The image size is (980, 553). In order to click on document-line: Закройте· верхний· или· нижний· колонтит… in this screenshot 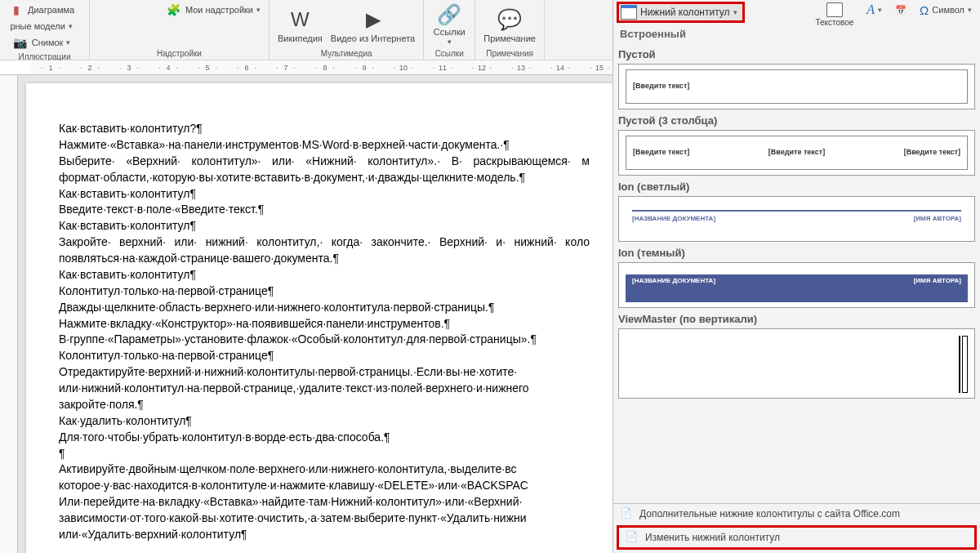, I will do `click(324, 251)`.